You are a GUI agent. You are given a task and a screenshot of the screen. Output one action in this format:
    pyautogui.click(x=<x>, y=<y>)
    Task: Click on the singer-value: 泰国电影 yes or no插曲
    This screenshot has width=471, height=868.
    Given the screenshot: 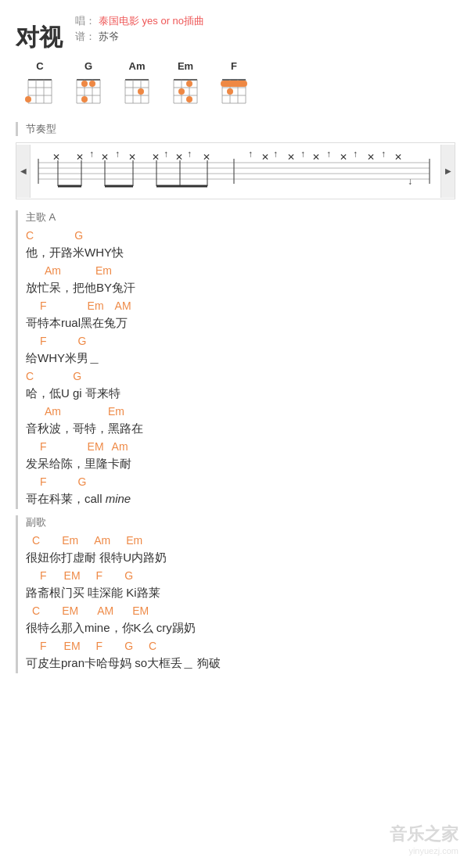 What is the action you would take?
    pyautogui.click(x=152, y=21)
    